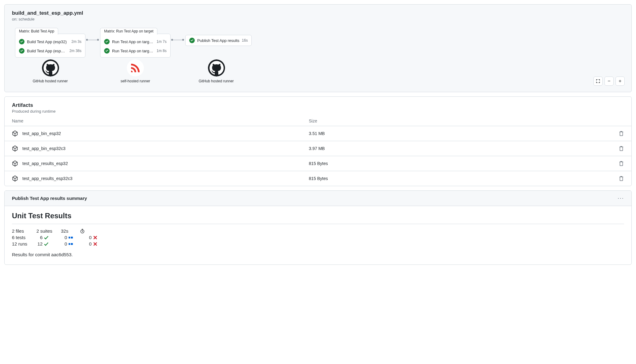  Describe the element at coordinates (42, 133) in the screenshot. I see `artifact-name: test_app_bin_esp32` at that location.